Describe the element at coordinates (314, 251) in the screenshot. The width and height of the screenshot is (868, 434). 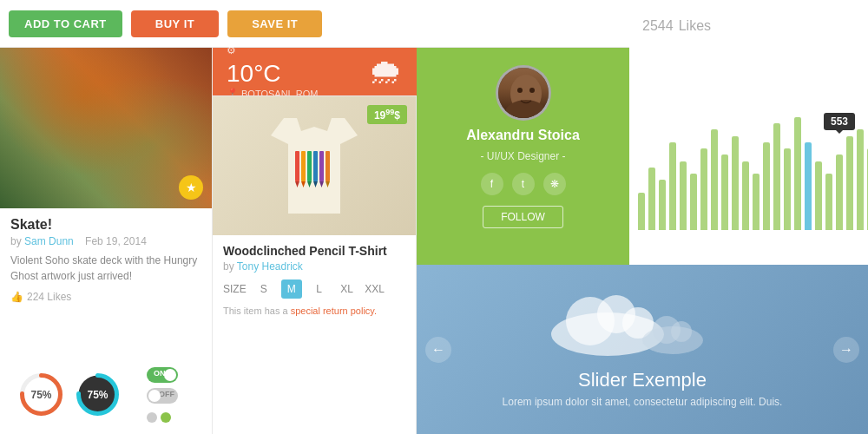
I see `product-name: Woodclinched Pencil T-Shirt` at that location.